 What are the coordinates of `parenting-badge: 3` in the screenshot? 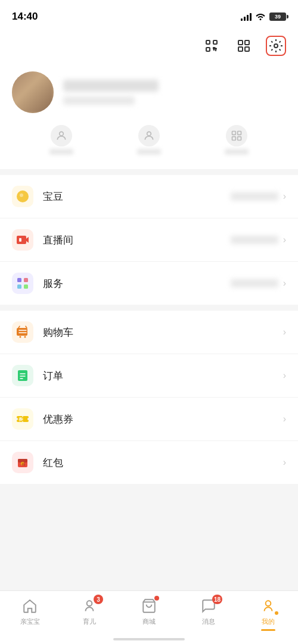 It's located at (98, 599).